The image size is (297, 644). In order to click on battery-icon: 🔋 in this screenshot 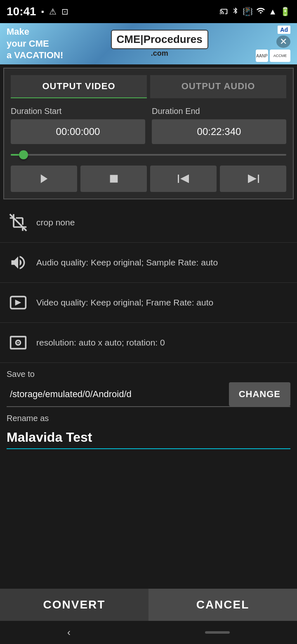, I will do `click(285, 12)`.